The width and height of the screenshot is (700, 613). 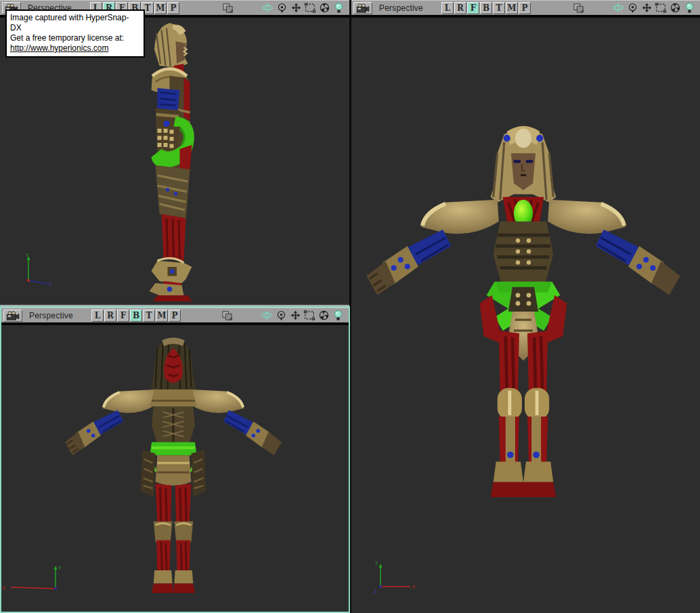 What do you see at coordinates (75, 49) in the screenshot?
I see `watermark-url: http://www.hyperionics.com` at bounding box center [75, 49].